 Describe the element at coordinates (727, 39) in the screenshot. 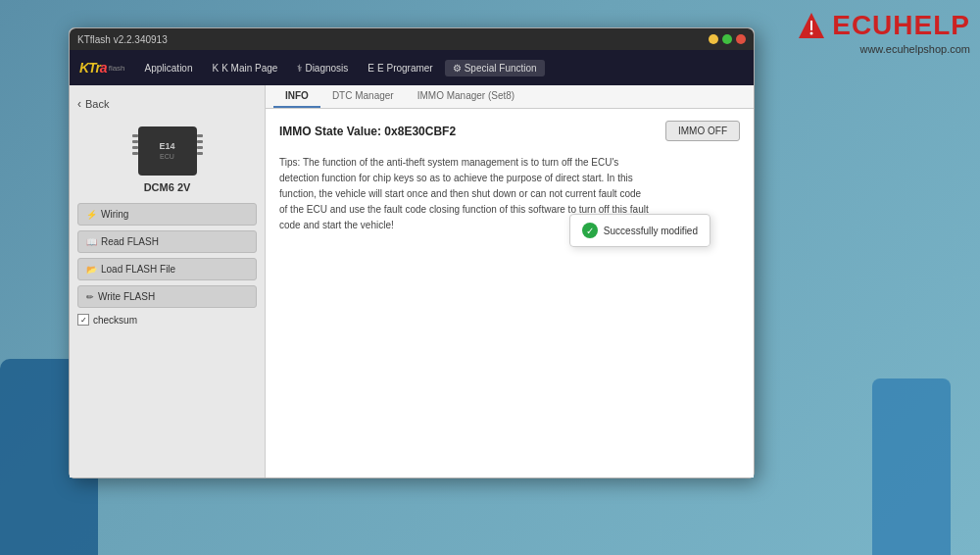

I see `maximize-button` at that location.